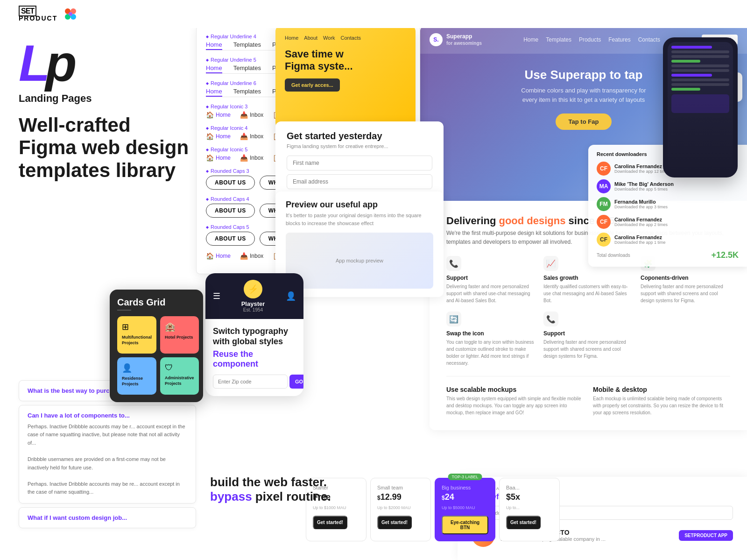 The image size is (747, 560). Describe the element at coordinates (465, 525) in the screenshot. I see `pricing-big-cta: Eye-catching BTN` at that location.